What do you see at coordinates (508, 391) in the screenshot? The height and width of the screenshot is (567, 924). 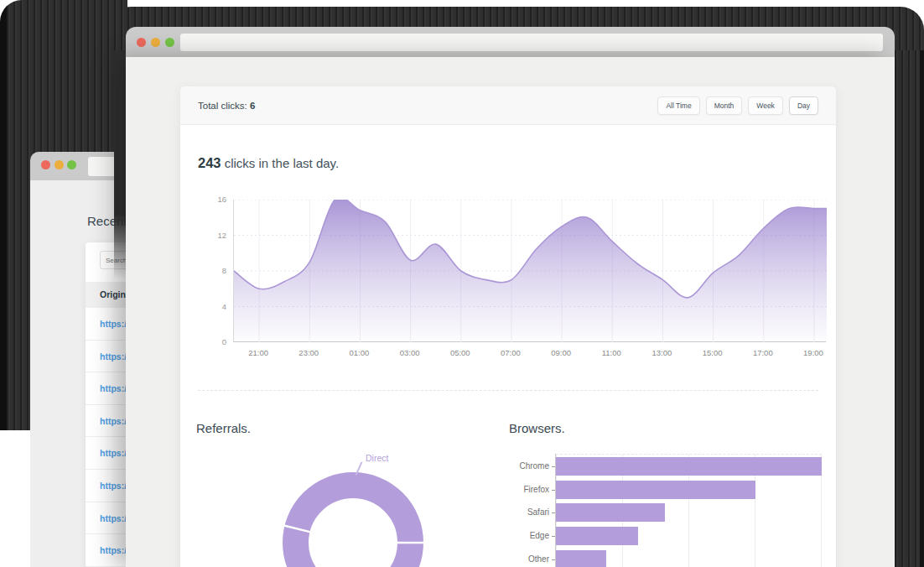 I see `section-divider` at bounding box center [508, 391].